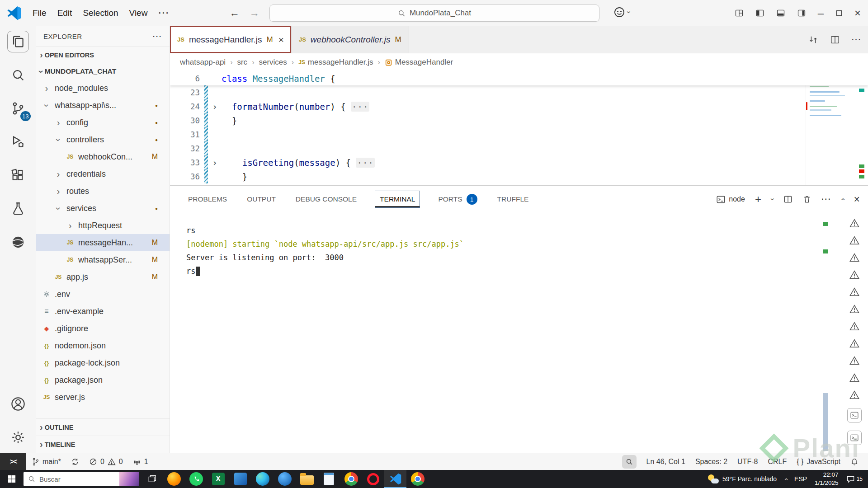  Describe the element at coordinates (242, 62) in the screenshot. I see `breadcrumb-item: src` at that location.